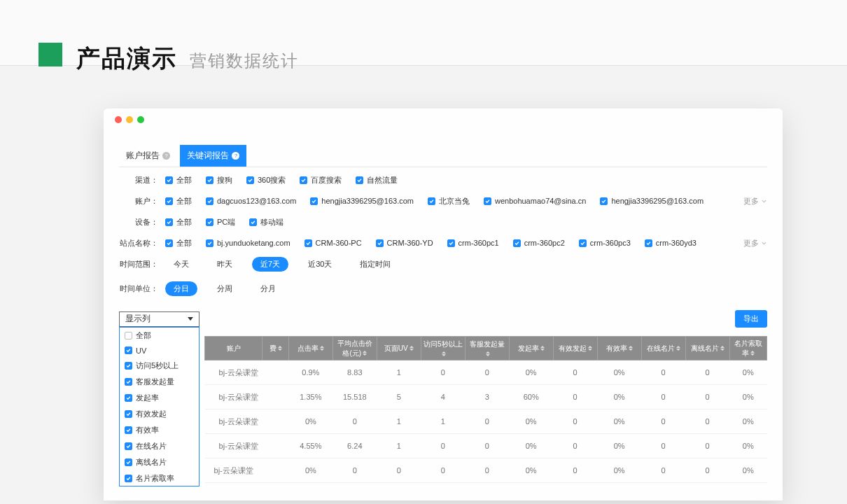 The image size is (847, 504). Describe the element at coordinates (671, 243) in the screenshot. I see `filter-checkbox: crm-360yd3` at that location.